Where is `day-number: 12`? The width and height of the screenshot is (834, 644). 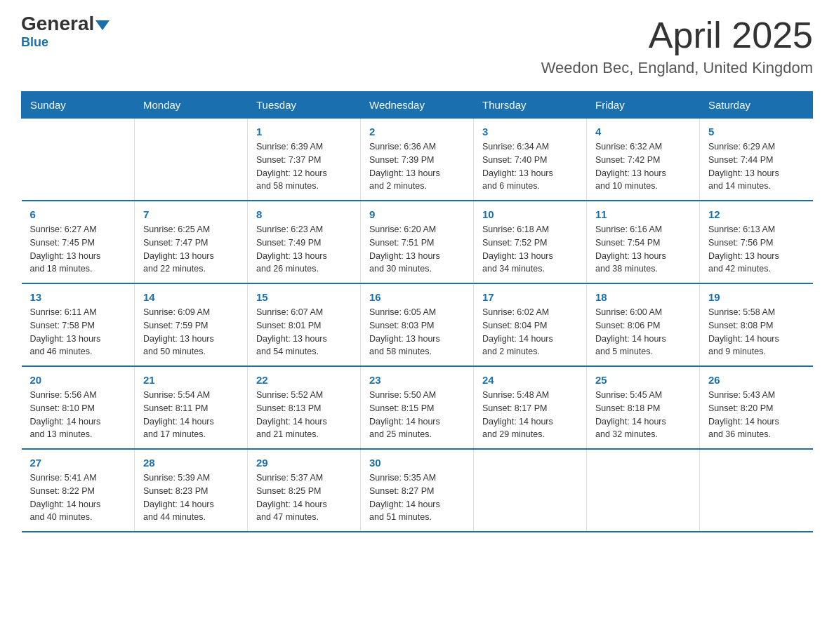
day-number: 12 is located at coordinates (757, 215).